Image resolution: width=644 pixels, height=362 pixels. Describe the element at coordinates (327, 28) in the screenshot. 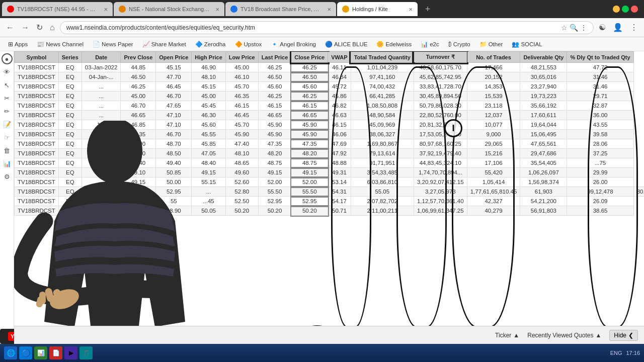

I see `address-bar: www1.nseindia.com/products/content/equit…` at that location.